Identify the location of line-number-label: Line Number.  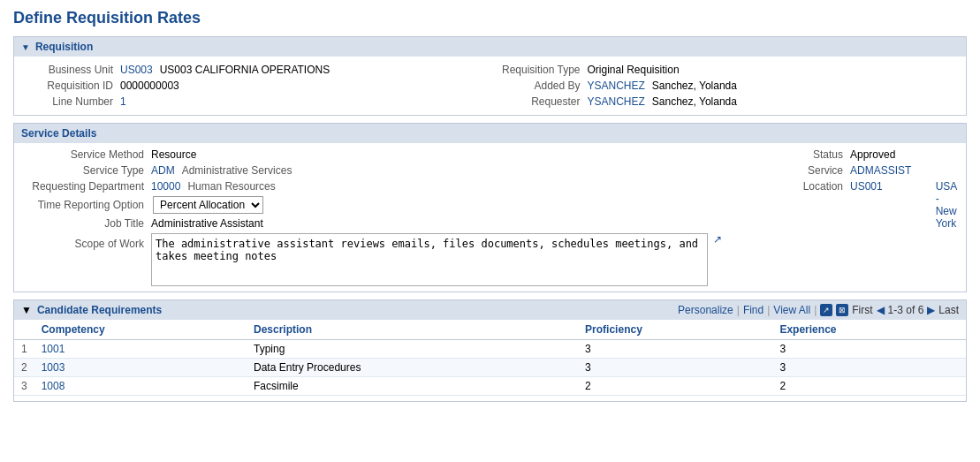
(72, 102).